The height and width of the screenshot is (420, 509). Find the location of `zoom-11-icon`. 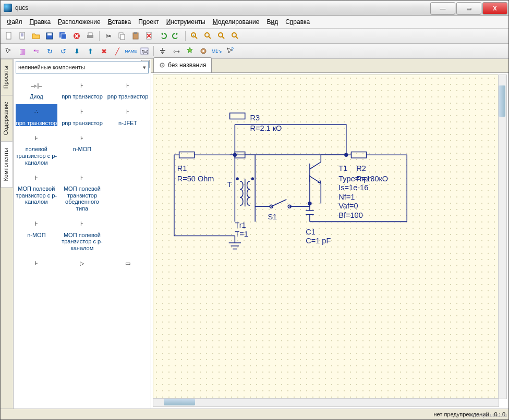

zoom-11-icon is located at coordinates (235, 36).